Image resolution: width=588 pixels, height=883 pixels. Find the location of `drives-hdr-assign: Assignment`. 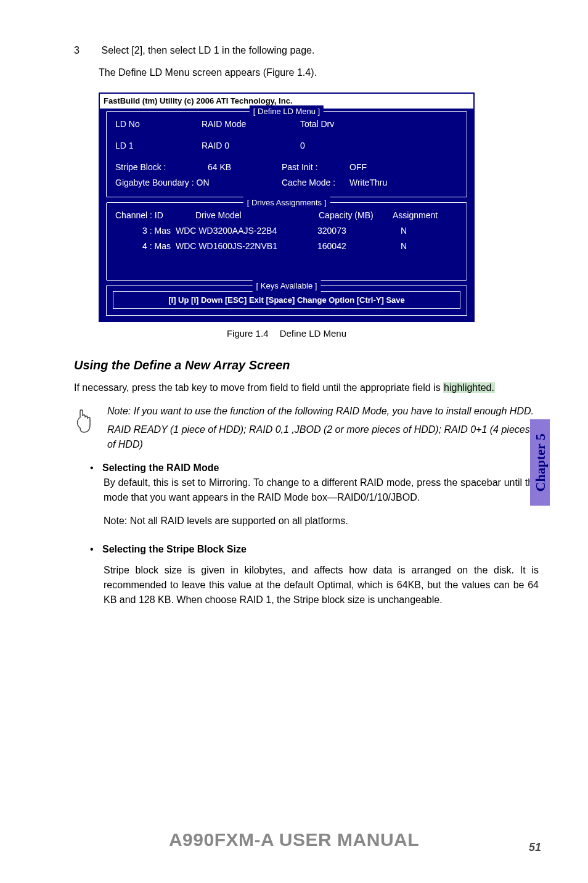

drives-hdr-assign: Assignment is located at coordinates (423, 216).